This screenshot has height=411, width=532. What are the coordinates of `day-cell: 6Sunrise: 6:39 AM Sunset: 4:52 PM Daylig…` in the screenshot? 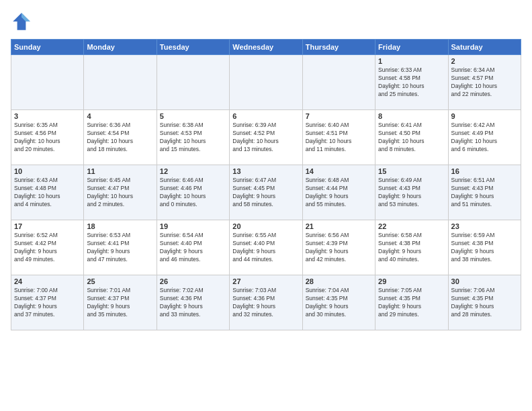 It's located at (266, 138).